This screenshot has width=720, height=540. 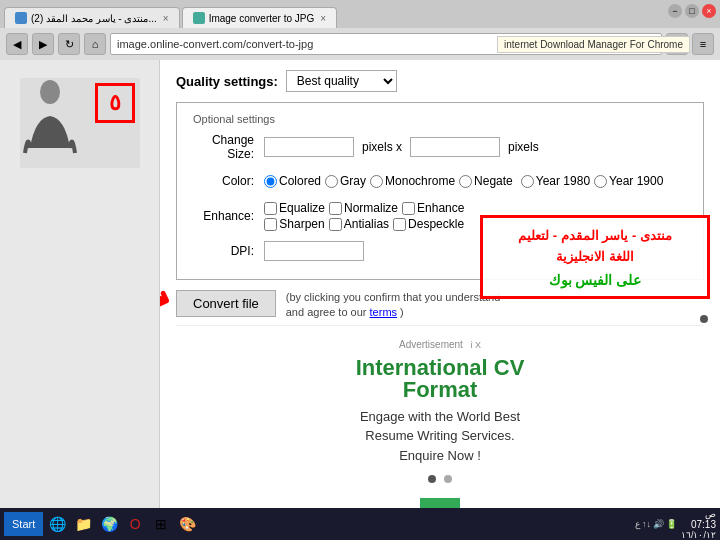 What do you see at coordinates (440, 390) in the screenshot?
I see `ad-title-line2: Format` at bounding box center [440, 390].